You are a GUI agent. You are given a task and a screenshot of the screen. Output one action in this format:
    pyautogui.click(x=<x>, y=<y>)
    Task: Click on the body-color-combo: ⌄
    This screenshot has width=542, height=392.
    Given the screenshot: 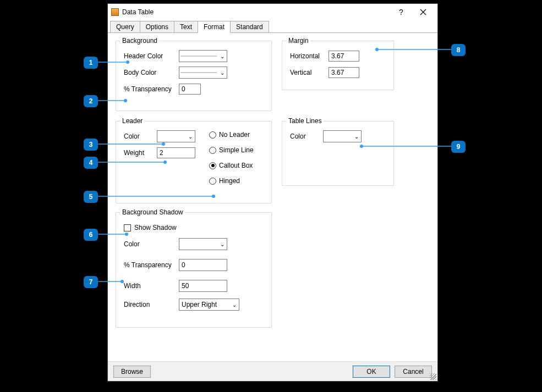 What is the action you would take?
    pyautogui.click(x=203, y=73)
    